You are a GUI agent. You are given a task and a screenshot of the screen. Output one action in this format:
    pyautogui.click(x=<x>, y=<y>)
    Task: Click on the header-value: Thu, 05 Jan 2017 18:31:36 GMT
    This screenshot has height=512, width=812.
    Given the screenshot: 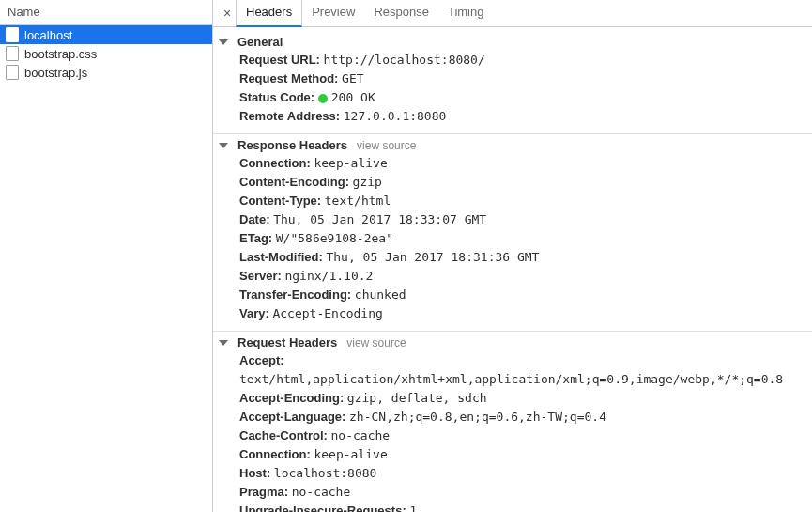 What is the action you would take?
    pyautogui.click(x=432, y=257)
    